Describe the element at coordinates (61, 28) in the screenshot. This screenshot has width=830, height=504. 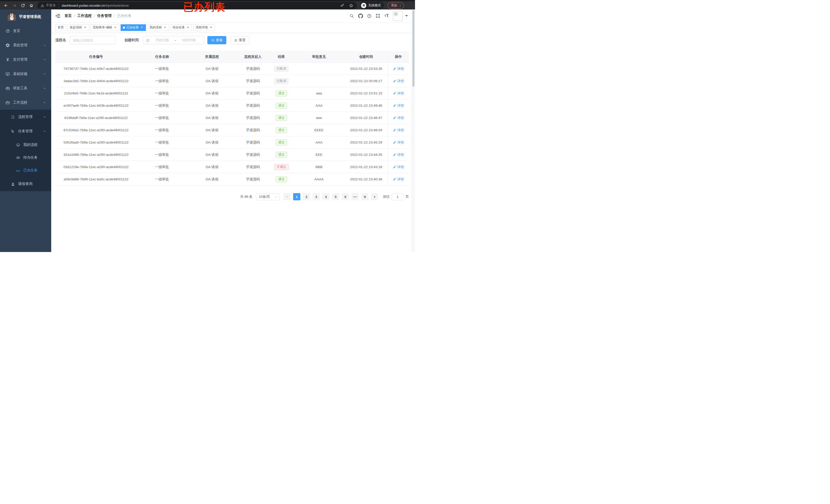
I see `tab-home: 首页` at that location.